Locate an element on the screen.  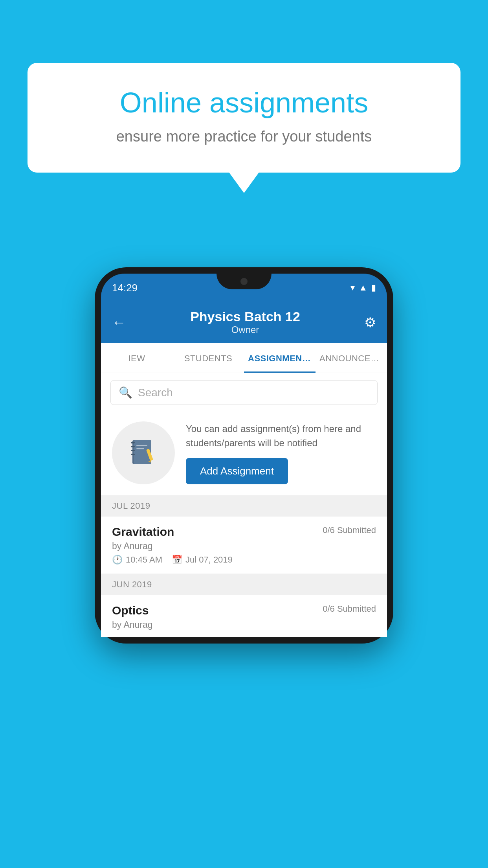
add-assignment-button: Add Assignment is located at coordinates (237, 471).